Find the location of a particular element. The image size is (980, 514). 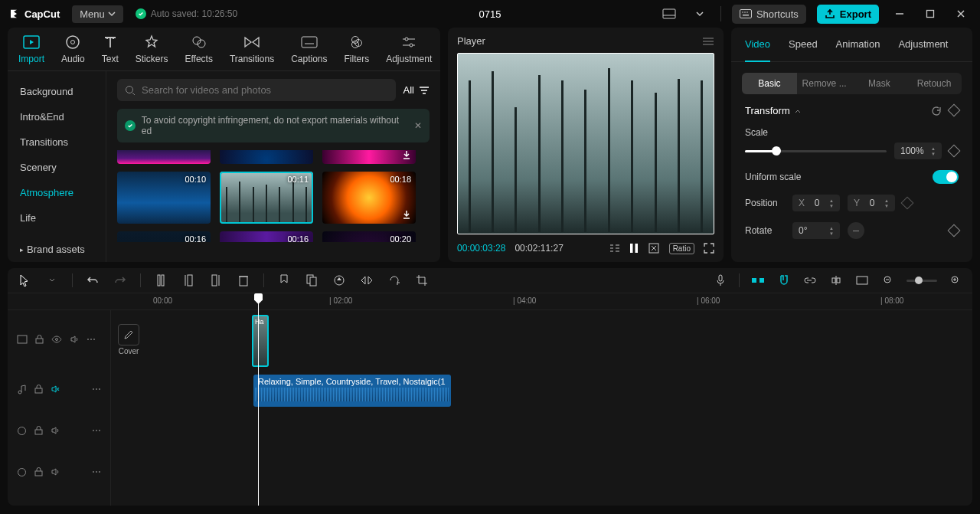

sidebar-item-atmosphere: Atmosphere is located at coordinates (57, 193).